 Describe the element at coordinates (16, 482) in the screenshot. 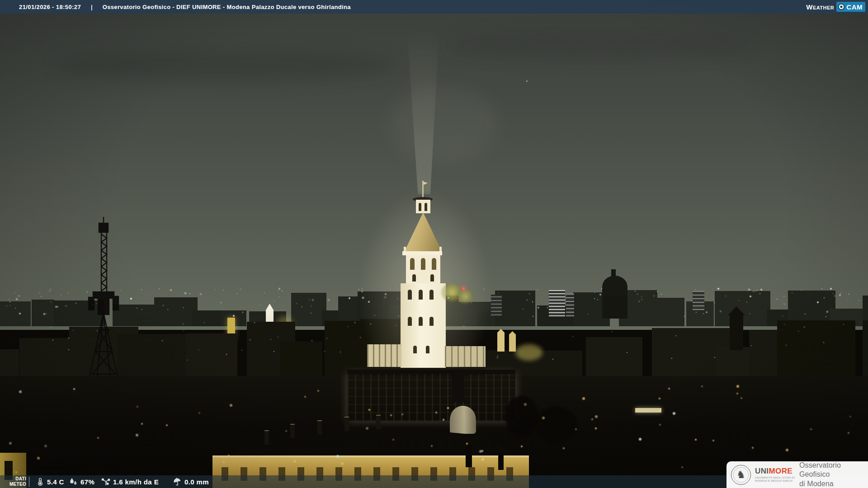

I see `dati-meteo-label: DATI METEO` at that location.